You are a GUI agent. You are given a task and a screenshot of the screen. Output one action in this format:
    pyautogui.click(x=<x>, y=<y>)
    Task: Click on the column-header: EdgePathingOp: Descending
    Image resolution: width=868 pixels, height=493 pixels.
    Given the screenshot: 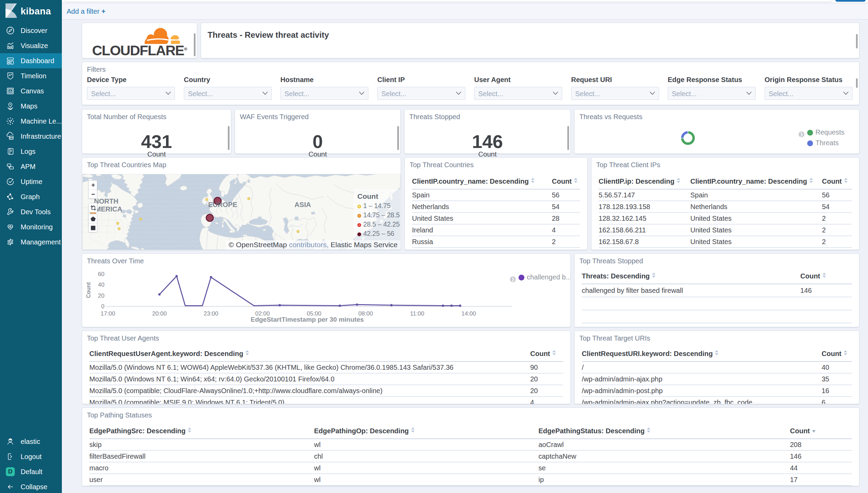 What is the action you would take?
    pyautogui.click(x=426, y=433)
    